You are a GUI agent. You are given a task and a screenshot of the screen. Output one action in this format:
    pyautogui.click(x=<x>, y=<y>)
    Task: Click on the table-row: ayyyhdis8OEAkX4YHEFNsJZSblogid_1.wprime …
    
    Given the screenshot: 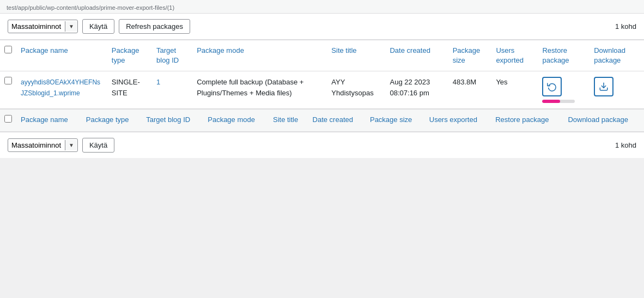 What is the action you would take?
    pyautogui.click(x=322, y=90)
    